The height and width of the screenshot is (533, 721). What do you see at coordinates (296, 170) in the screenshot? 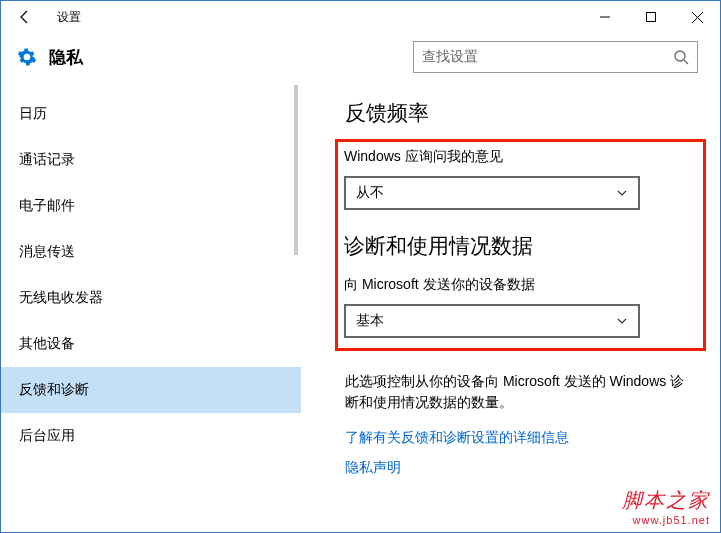
I see `scrollbar` at bounding box center [296, 170].